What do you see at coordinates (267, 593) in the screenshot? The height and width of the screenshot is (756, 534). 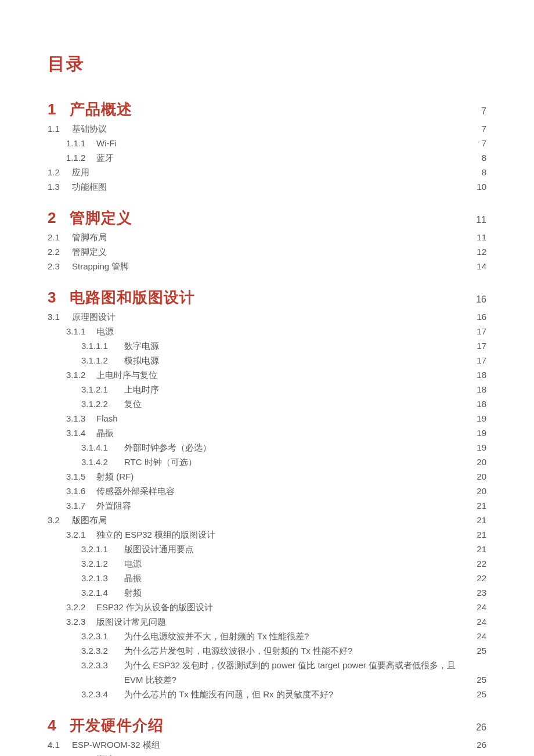 I see `toc-entry: 3.2.1.4射频23` at bounding box center [267, 593].